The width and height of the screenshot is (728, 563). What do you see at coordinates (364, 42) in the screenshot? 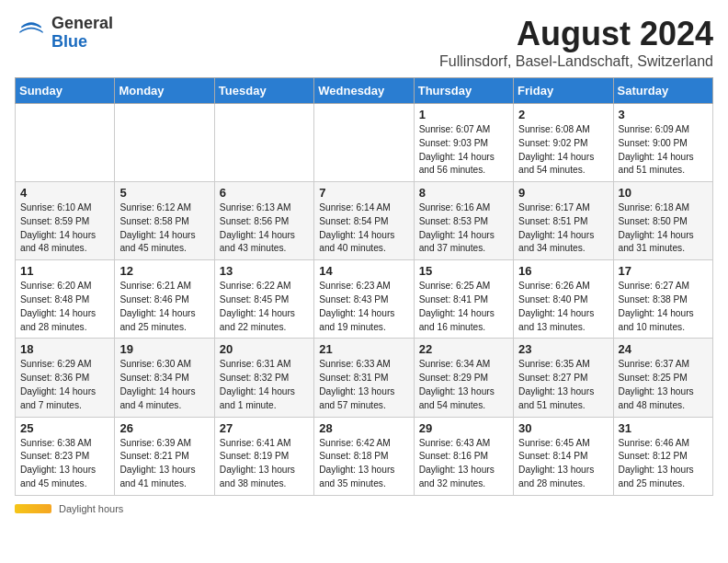
I see `header: General Blue August 2024 Fullinsdorf, Ba…` at bounding box center [364, 42].